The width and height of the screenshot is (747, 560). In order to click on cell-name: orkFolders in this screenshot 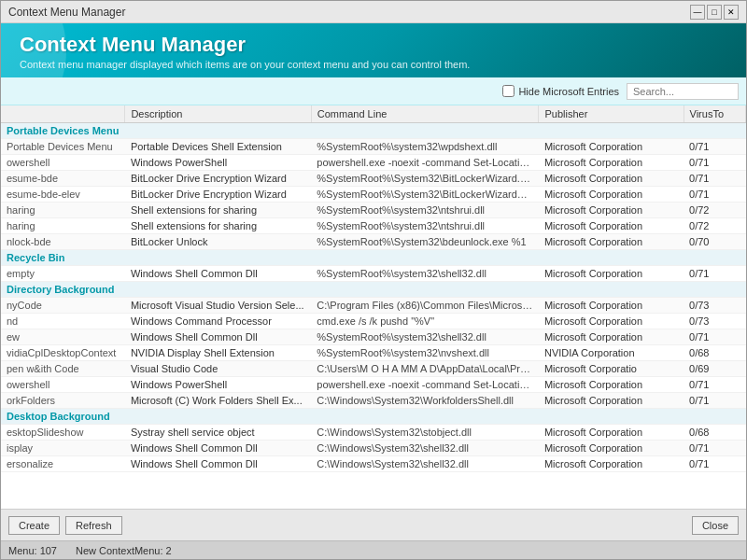, I will do `click(63, 401)`.